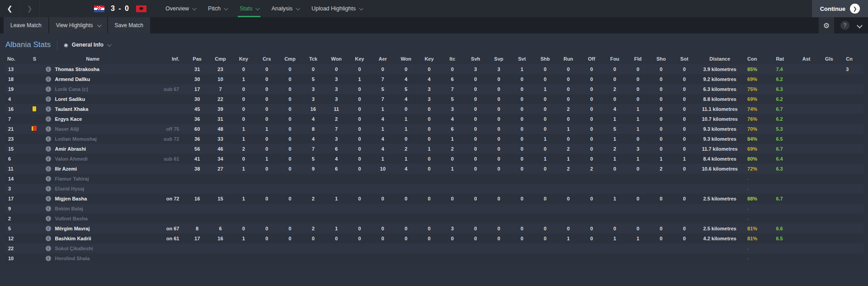  I want to click on table-row: 9iBekim Balaj-, so click(434, 209).